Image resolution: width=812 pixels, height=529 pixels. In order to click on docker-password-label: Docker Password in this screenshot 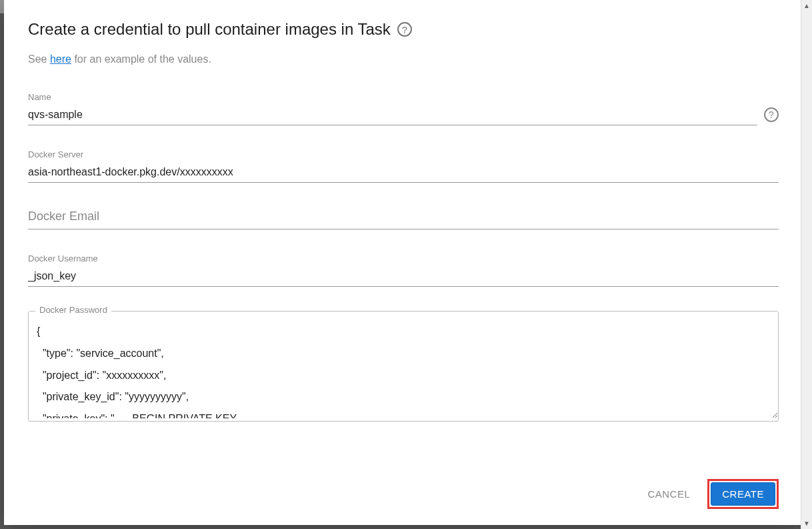, I will do `click(73, 310)`.